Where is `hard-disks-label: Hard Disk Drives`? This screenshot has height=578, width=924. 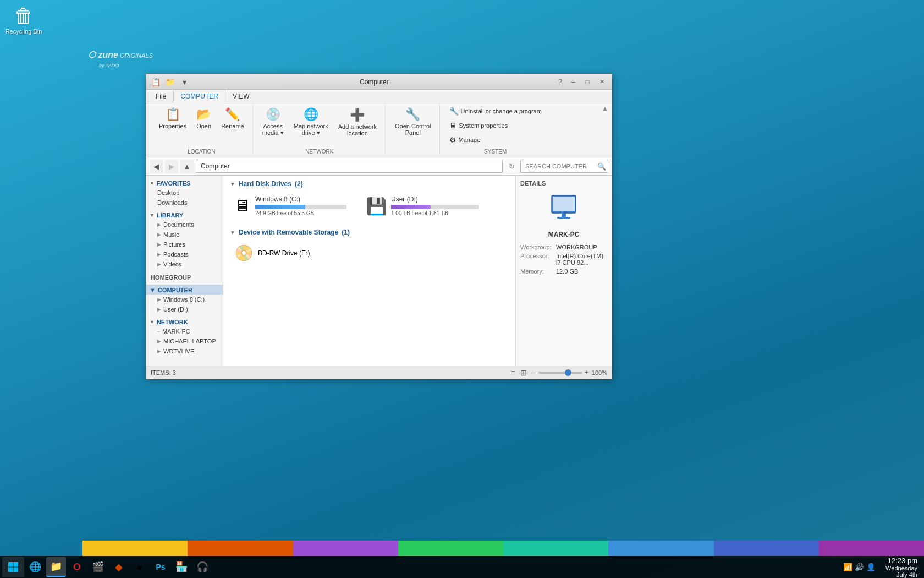 hard-disks-label: Hard Disk Drives is located at coordinates (265, 184).